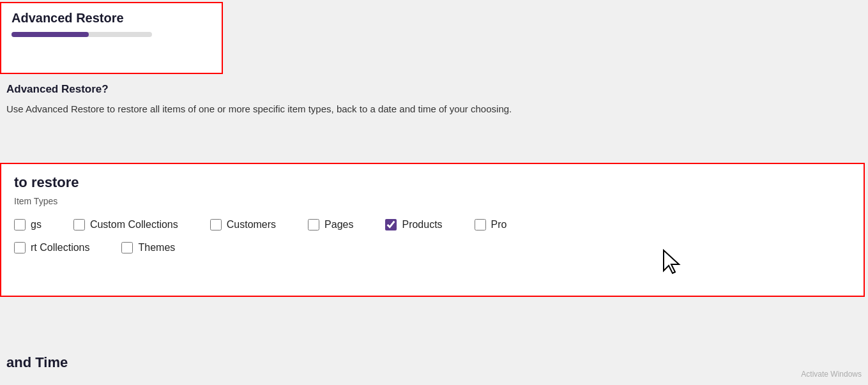 This screenshot has width=868, height=385. What do you see at coordinates (432, 225) in the screenshot?
I see `checkboxes-row-1: gs Custom Collections Customers Pages Pr…` at bounding box center [432, 225].